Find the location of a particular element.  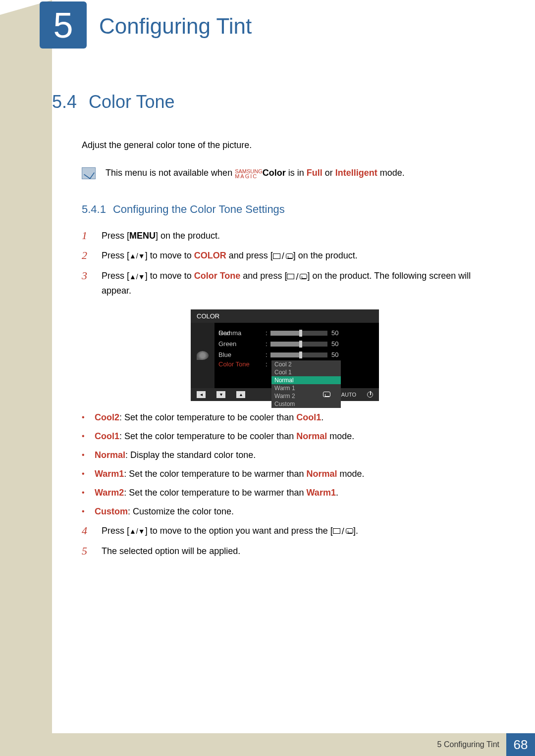

t: ]. is located at coordinates (356, 531).